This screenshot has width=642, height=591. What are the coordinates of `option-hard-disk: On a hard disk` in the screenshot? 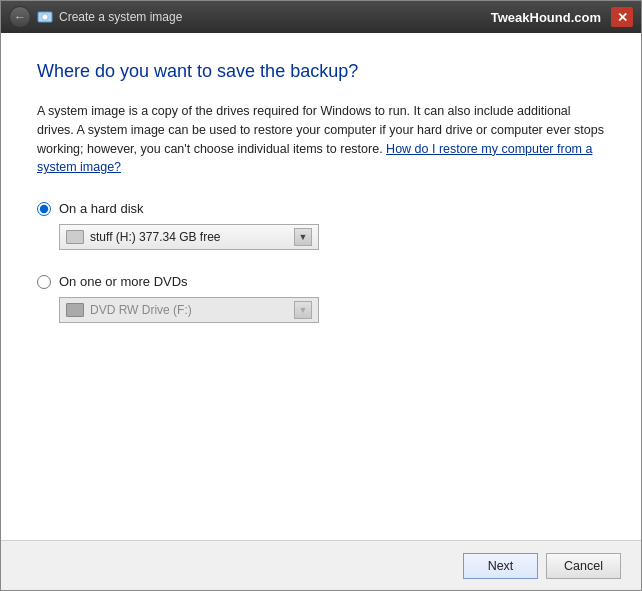 It's located at (321, 208).